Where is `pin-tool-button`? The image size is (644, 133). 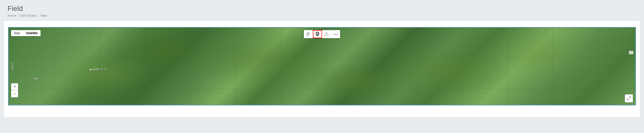 pin-tool-button is located at coordinates (317, 34).